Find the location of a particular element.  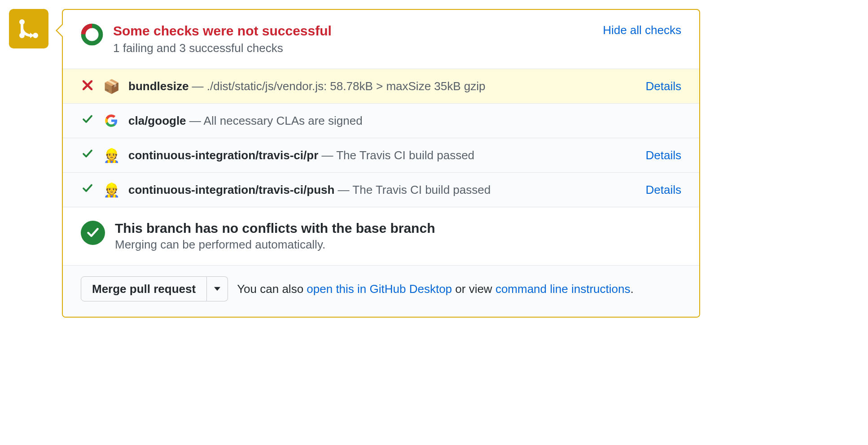

merge-dropdown-button is located at coordinates (217, 289).